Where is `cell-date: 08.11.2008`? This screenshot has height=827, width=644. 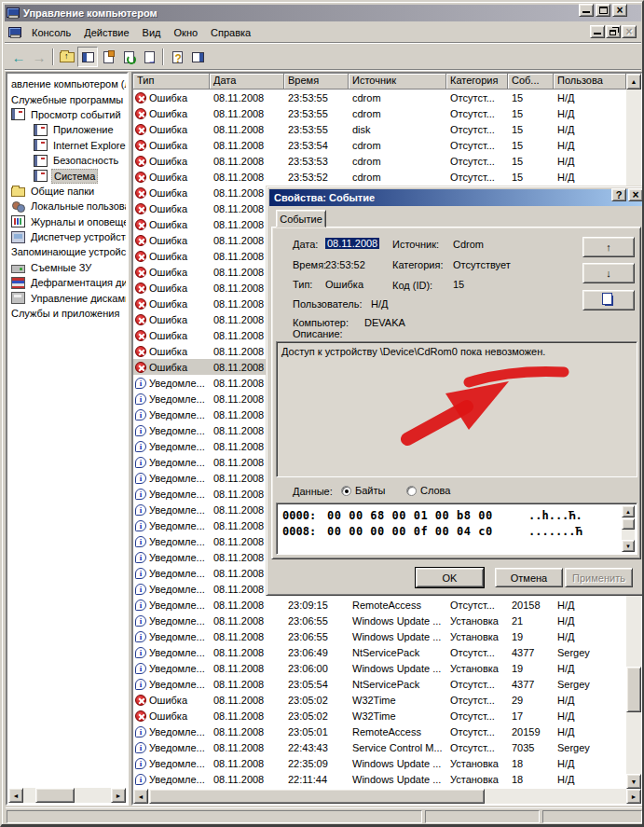
cell-date: 08.11.2008 is located at coordinates (247, 748).